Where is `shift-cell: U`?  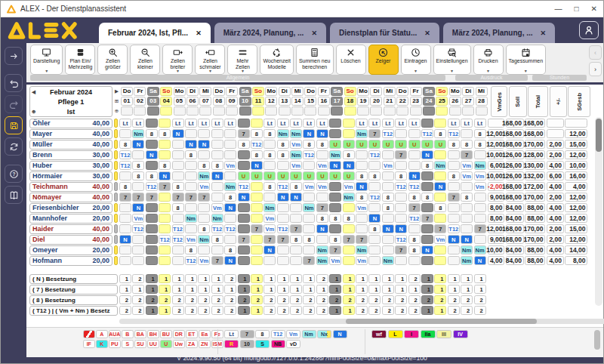
shift-cell: U is located at coordinates (388, 144).